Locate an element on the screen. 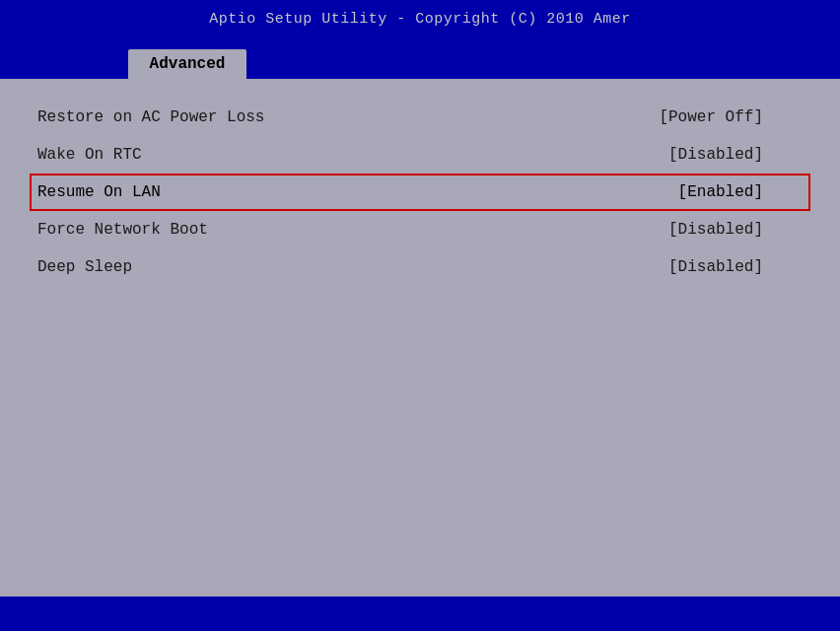 The width and height of the screenshot is (840, 631). menu-value-restore-ac: [Power Off] is located at coordinates (711, 117).